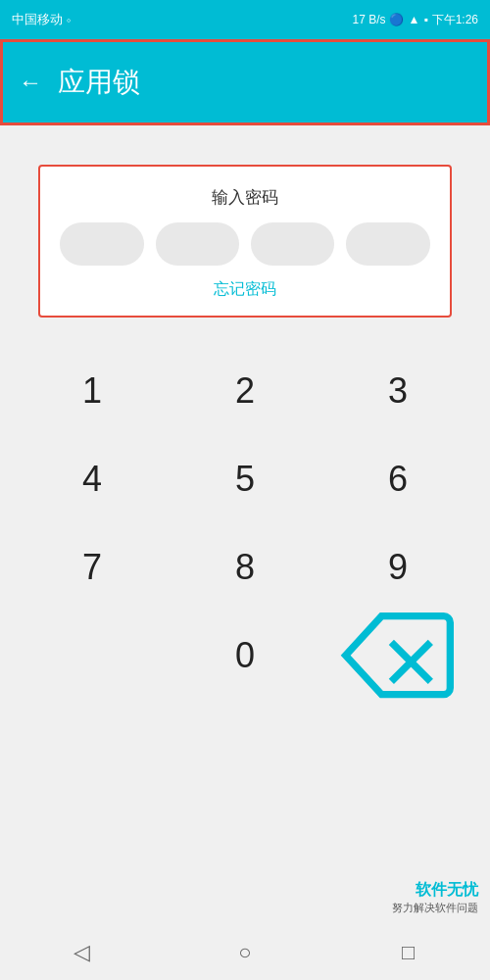 The height and width of the screenshot is (980, 490). What do you see at coordinates (245, 953) in the screenshot?
I see `nav-home-button: ○` at bounding box center [245, 953].